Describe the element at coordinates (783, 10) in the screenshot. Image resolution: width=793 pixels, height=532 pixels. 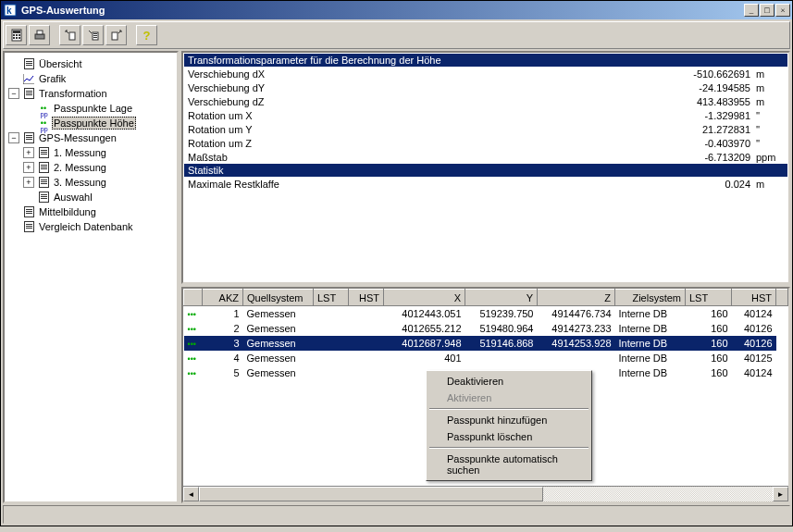
I see `close-button: ×` at that location.